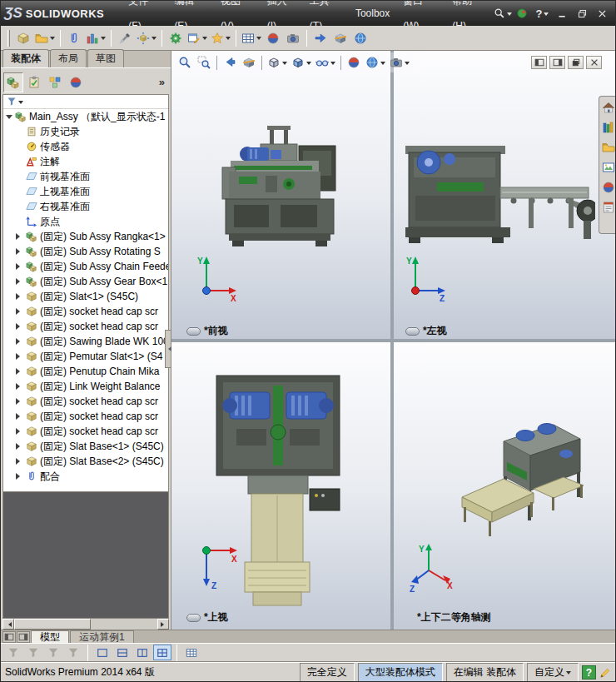  What do you see at coordinates (125, 38) in the screenshot?
I see `smart-fasteners-button` at bounding box center [125, 38].